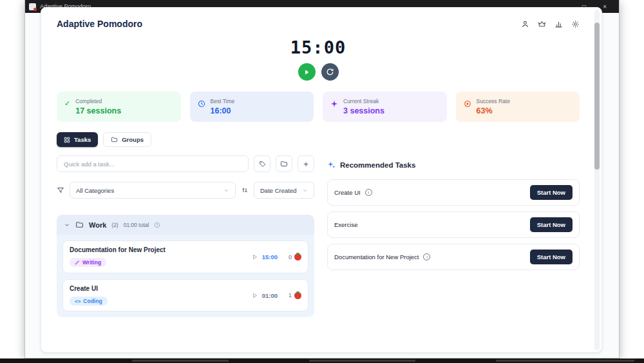 Image resolution: width=644 pixels, height=363 pixels. I want to click on page-title: Adaptive Pomodoro, so click(99, 24).